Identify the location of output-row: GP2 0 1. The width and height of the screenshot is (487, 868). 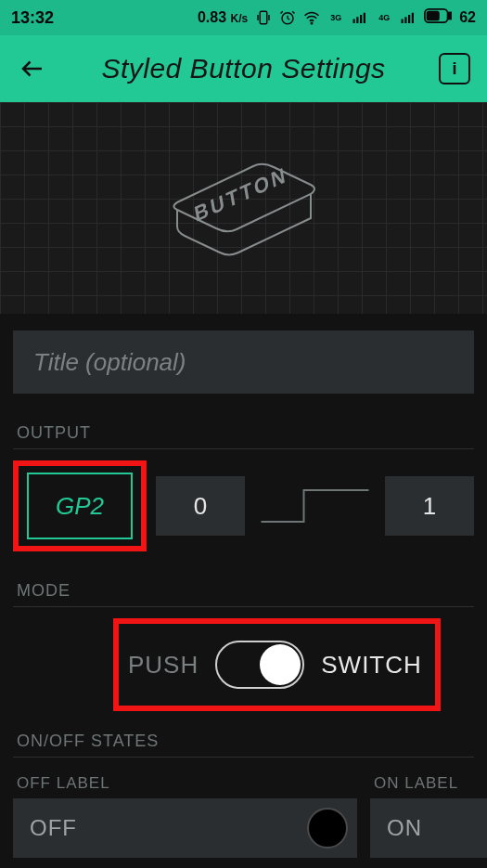
(243, 506).